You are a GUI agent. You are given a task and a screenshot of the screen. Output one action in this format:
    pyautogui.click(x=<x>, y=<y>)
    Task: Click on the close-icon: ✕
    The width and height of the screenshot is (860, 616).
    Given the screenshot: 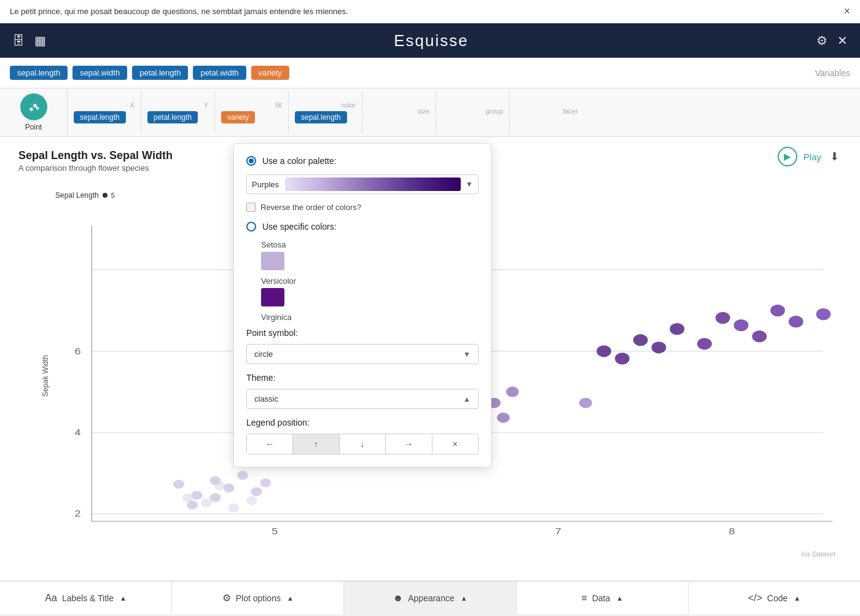 What is the action you would take?
    pyautogui.click(x=843, y=41)
    